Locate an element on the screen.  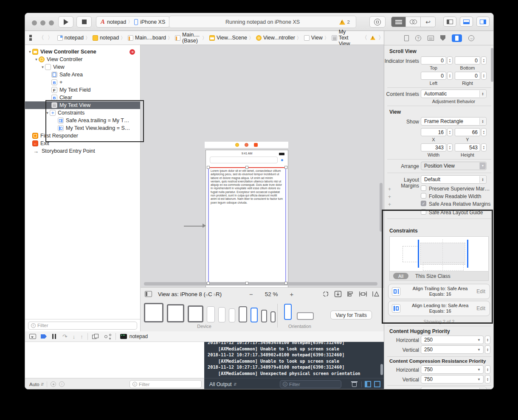
inset-right-field: 0 is located at coordinates (467, 76).